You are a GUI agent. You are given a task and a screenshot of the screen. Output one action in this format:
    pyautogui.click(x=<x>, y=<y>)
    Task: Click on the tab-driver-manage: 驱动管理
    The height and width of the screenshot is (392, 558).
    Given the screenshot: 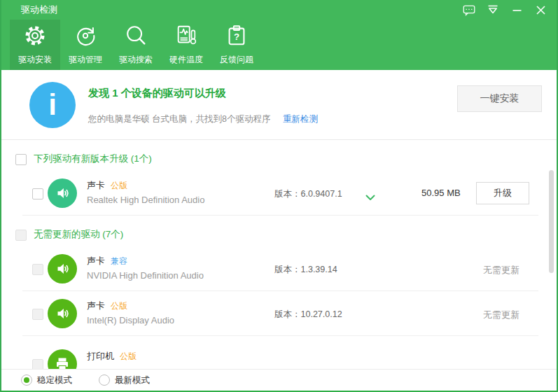 What is the action you would take?
    pyautogui.click(x=85, y=45)
    